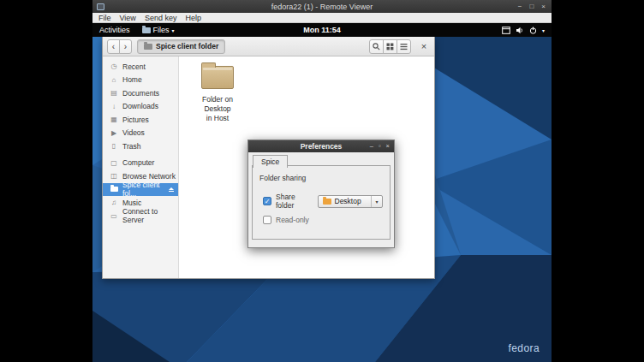 The width and height of the screenshot is (644, 362). What do you see at coordinates (322, 7) in the screenshot?
I see `remote-viewer-title: fedora22 (1) - Remote Viewer` at bounding box center [322, 7].